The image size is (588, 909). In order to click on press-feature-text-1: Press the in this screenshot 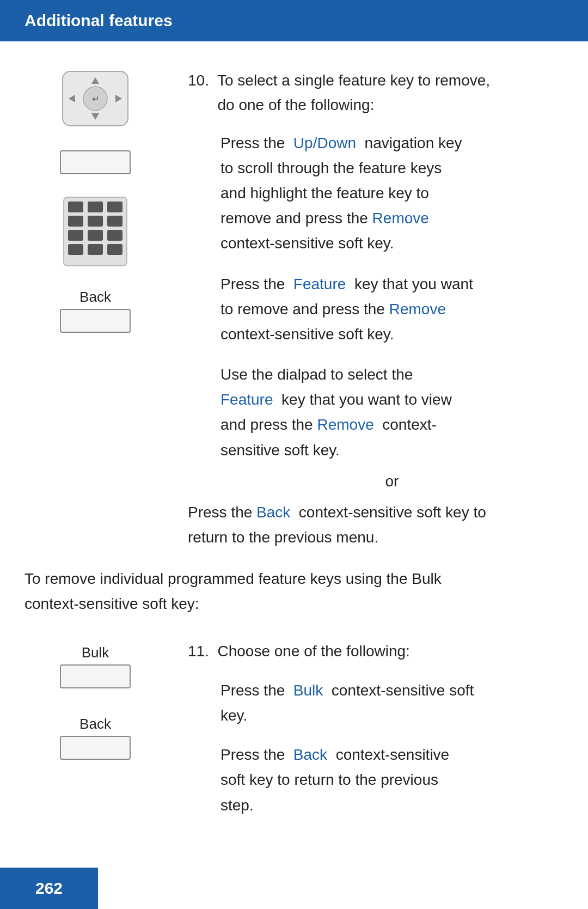, I will do `click(257, 284)`.